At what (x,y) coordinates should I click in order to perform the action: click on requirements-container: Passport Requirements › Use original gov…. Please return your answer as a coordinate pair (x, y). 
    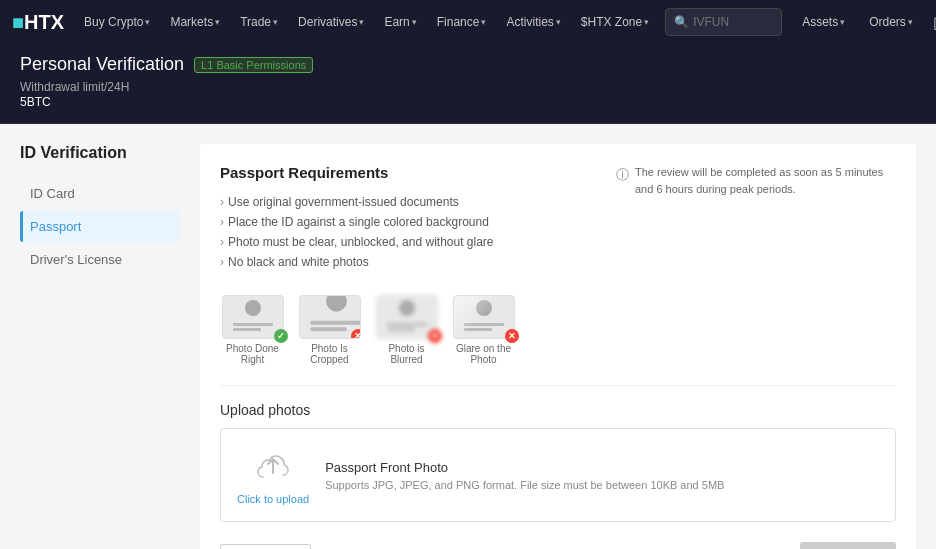
    Looking at the image, I should click on (558, 220).